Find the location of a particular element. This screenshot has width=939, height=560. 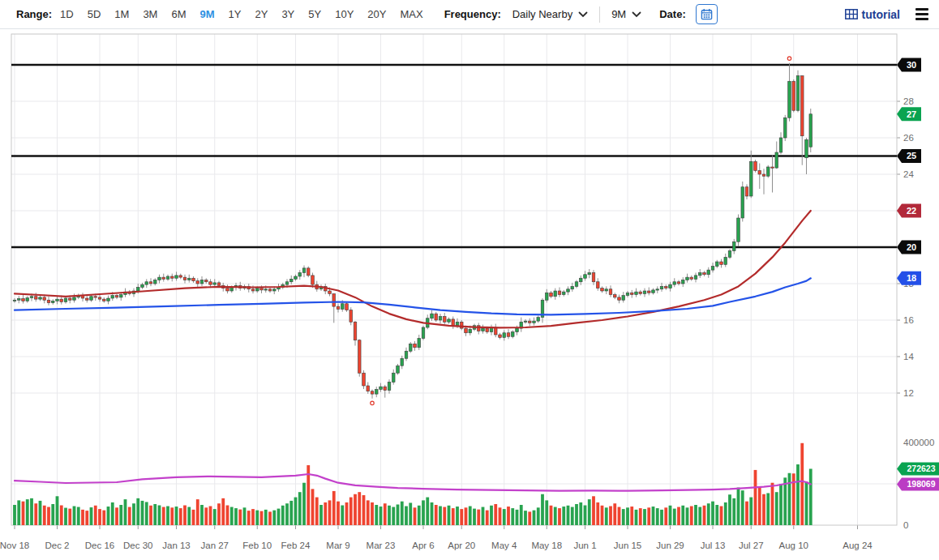

period-value: 9M is located at coordinates (619, 15).